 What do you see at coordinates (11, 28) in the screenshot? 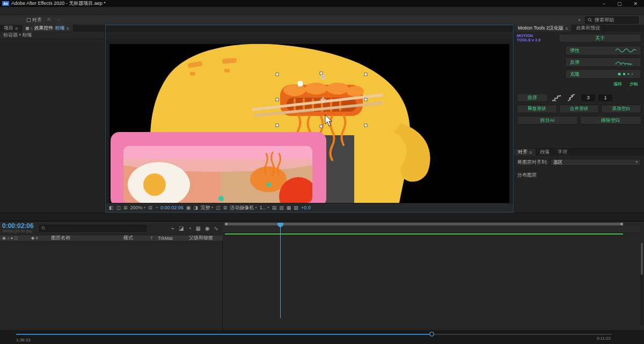
I see `tab-project: 项目≡` at bounding box center [11, 28].